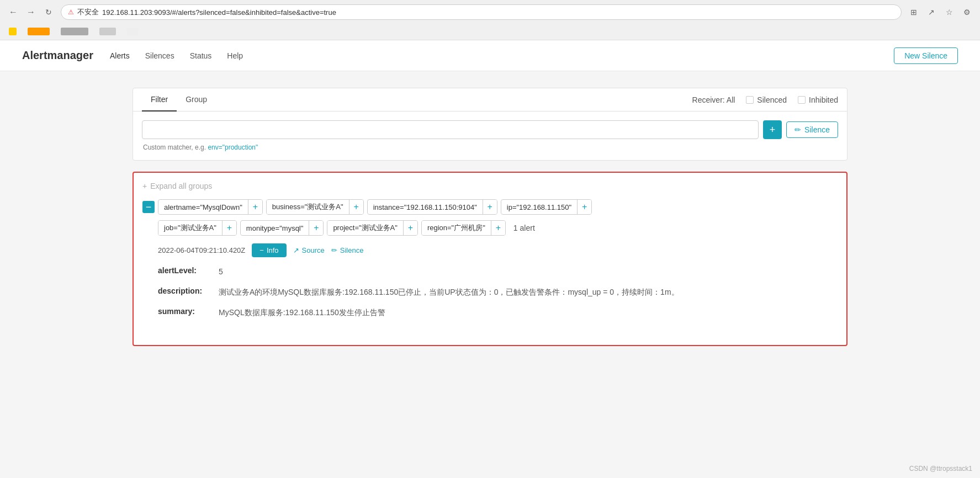 Image resolution: width=980 pixels, height=478 pixels. Describe the element at coordinates (714, 100) in the screenshot. I see `receiver-label: Receiver: All` at that location.